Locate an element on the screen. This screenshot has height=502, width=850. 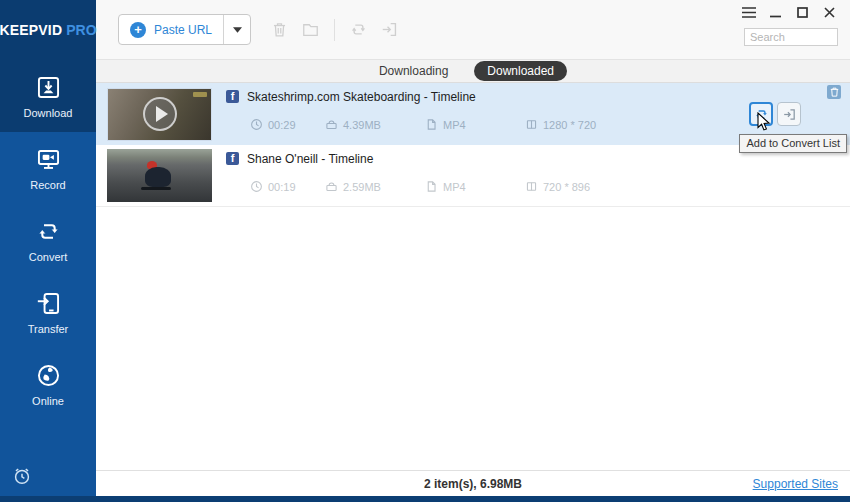
toolbar-divider is located at coordinates (334, 30).